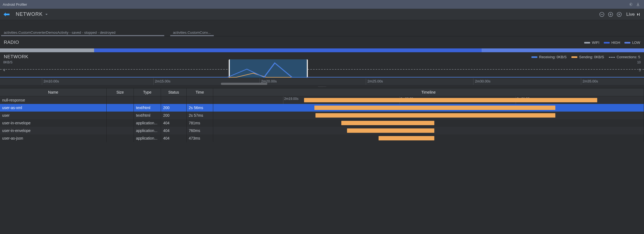 This screenshot has height=234, width=644. I want to click on header-type: Type, so click(147, 92).